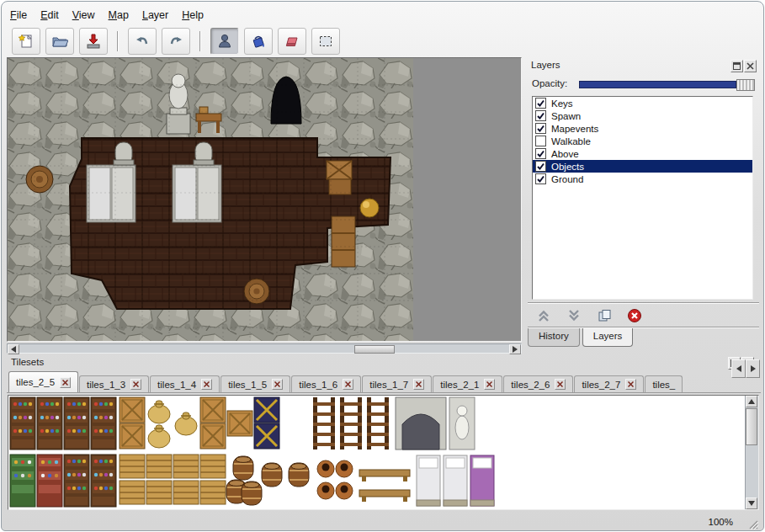  What do you see at coordinates (544, 316) in the screenshot?
I see `raise-layer-button` at bounding box center [544, 316].